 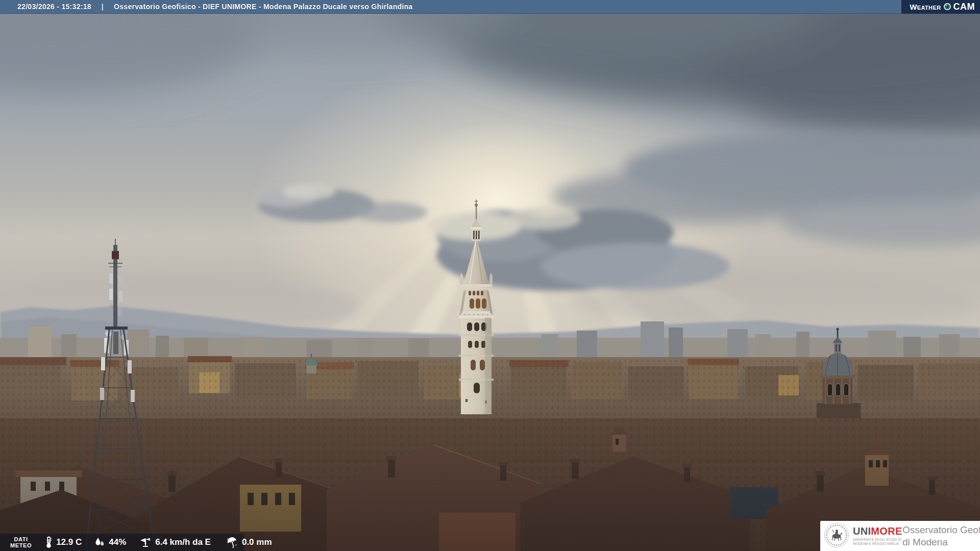 I want to click on weathercam-logo-weather: Weather, so click(x=925, y=7).